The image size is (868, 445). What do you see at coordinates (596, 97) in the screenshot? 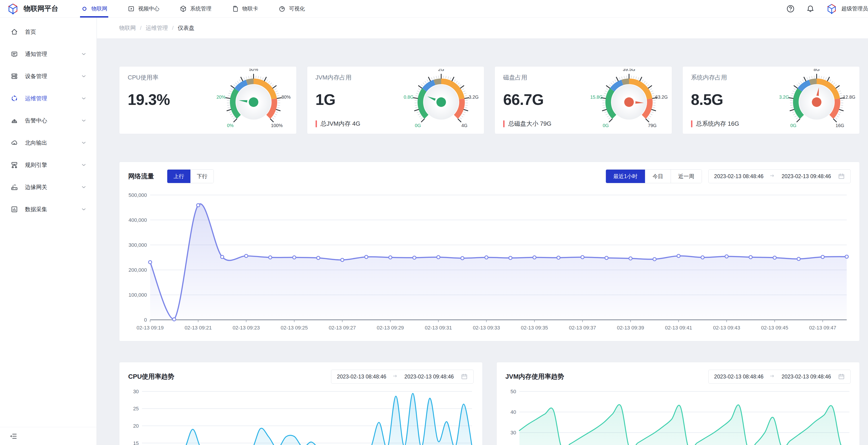
I see `svg-text: 15.8G` at bounding box center [596, 97].